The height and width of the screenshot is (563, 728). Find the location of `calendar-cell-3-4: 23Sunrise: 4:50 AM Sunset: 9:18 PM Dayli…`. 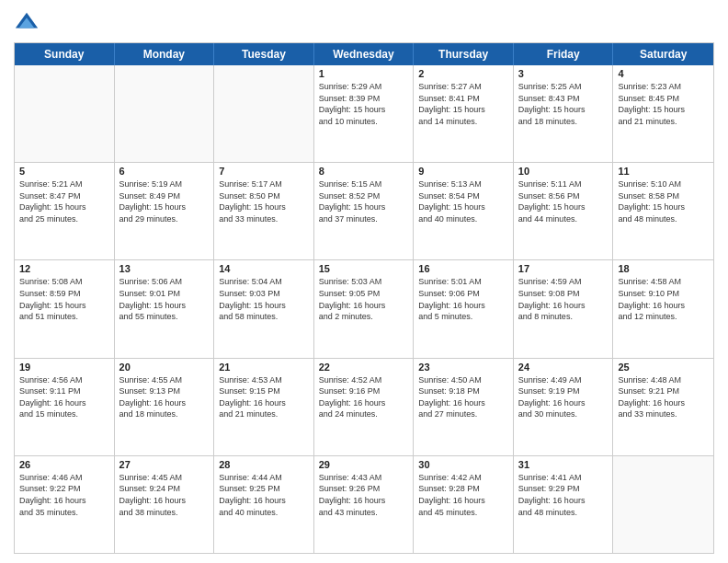

calendar-cell-3-4: 23Sunrise: 4:50 AM Sunset: 9:18 PM Dayli… is located at coordinates (463, 407).